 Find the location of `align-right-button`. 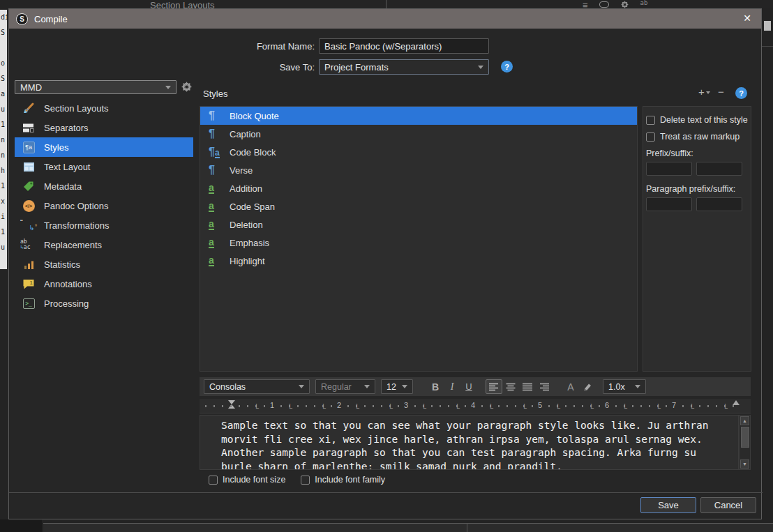

align-right-button is located at coordinates (544, 386).